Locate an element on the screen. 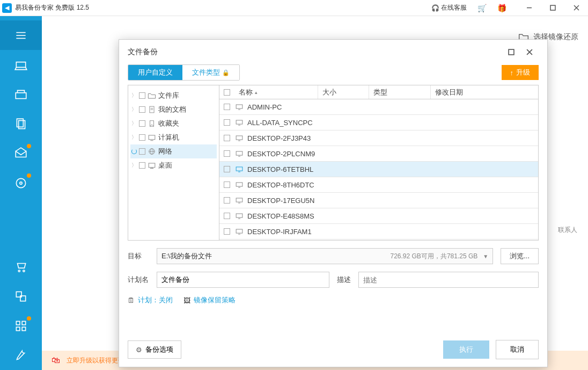 The width and height of the screenshot is (588, 370). tab-filetype: 文件类型 🔒 is located at coordinates (211, 72).